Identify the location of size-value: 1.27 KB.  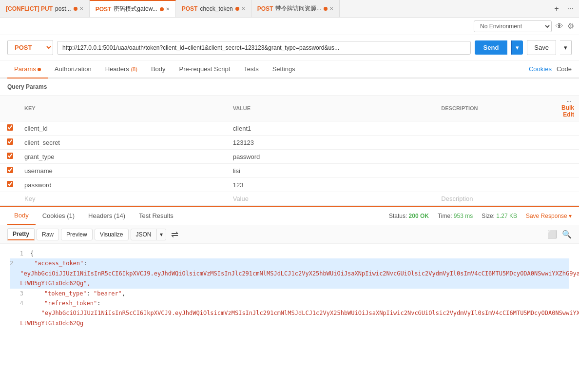
(507, 216).